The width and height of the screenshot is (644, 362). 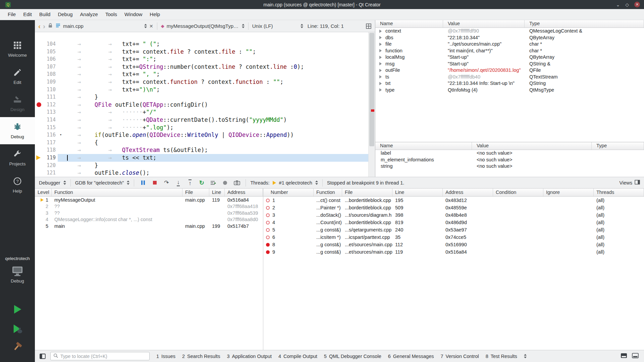 What do you see at coordinates (637, 5) in the screenshot?
I see `close-icon: ✕` at bounding box center [637, 5].